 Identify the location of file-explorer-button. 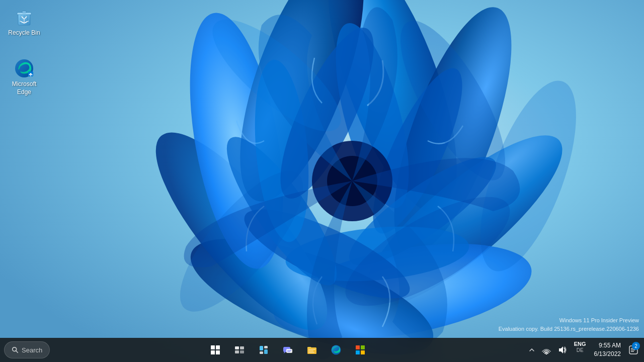
(312, 350).